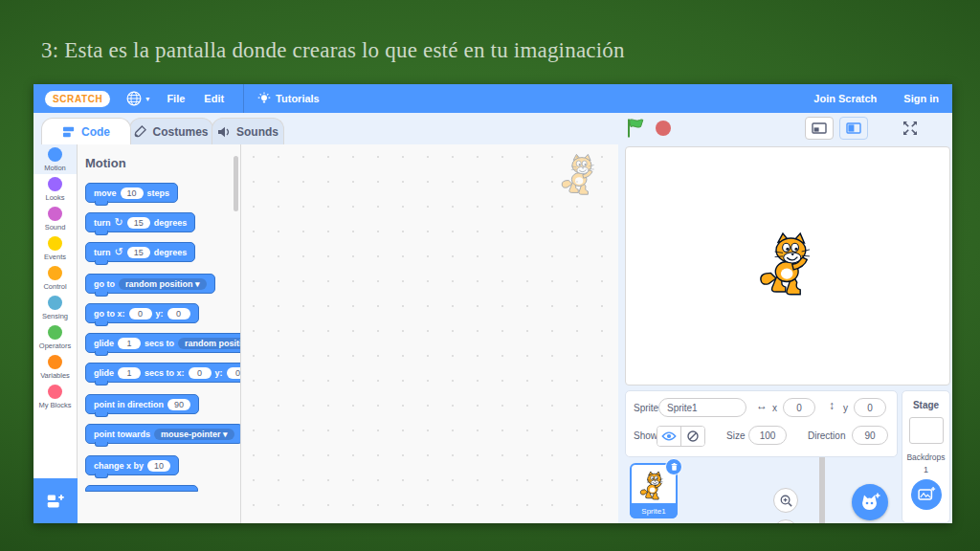 The image size is (980, 551). I want to click on large-stage-button, so click(854, 128).